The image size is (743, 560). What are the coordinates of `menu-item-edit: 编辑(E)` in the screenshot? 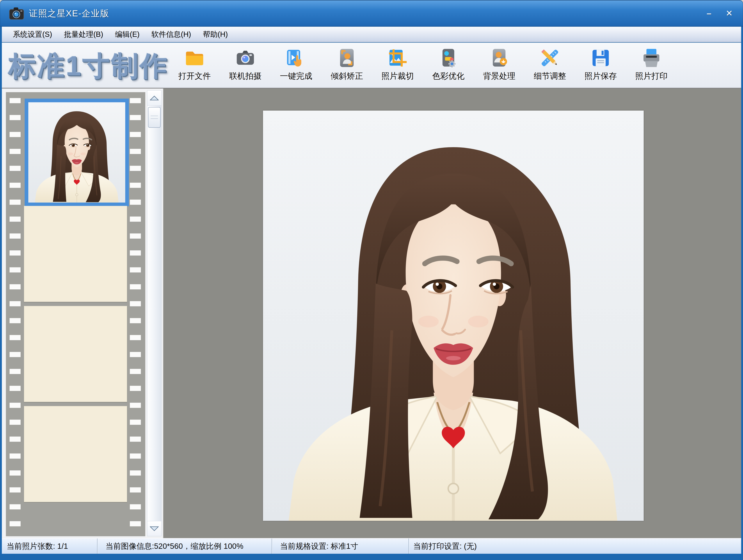 It's located at (127, 34).